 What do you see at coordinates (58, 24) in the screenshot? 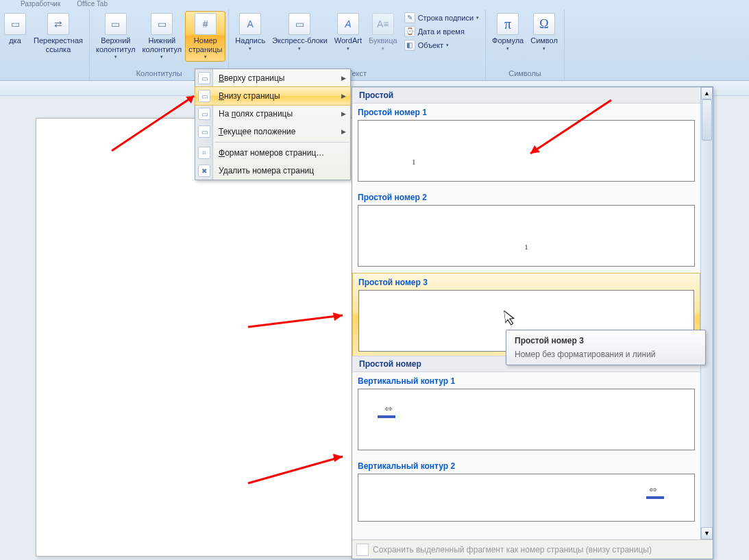
I see `page-icon: ⇄` at bounding box center [58, 24].